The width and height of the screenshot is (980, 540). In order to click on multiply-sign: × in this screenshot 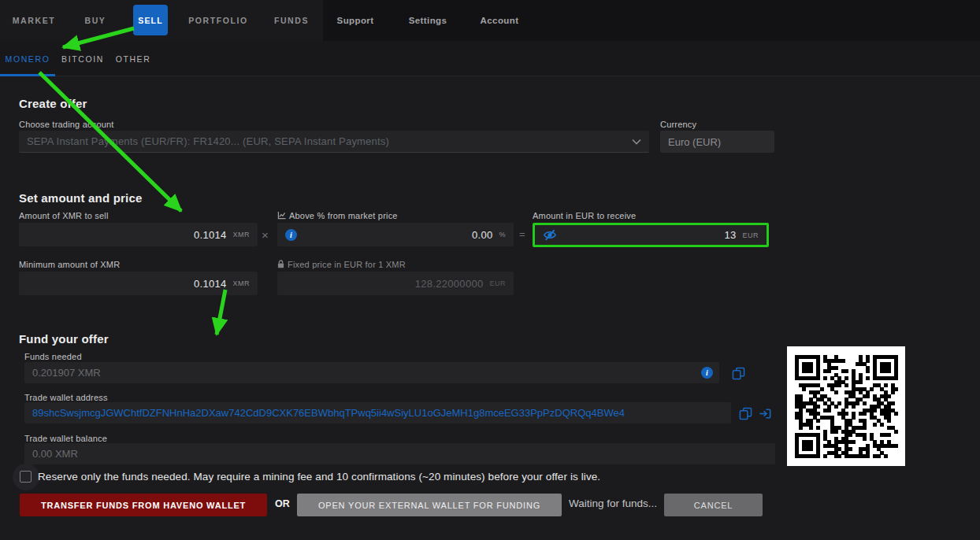, I will do `click(265, 235)`.